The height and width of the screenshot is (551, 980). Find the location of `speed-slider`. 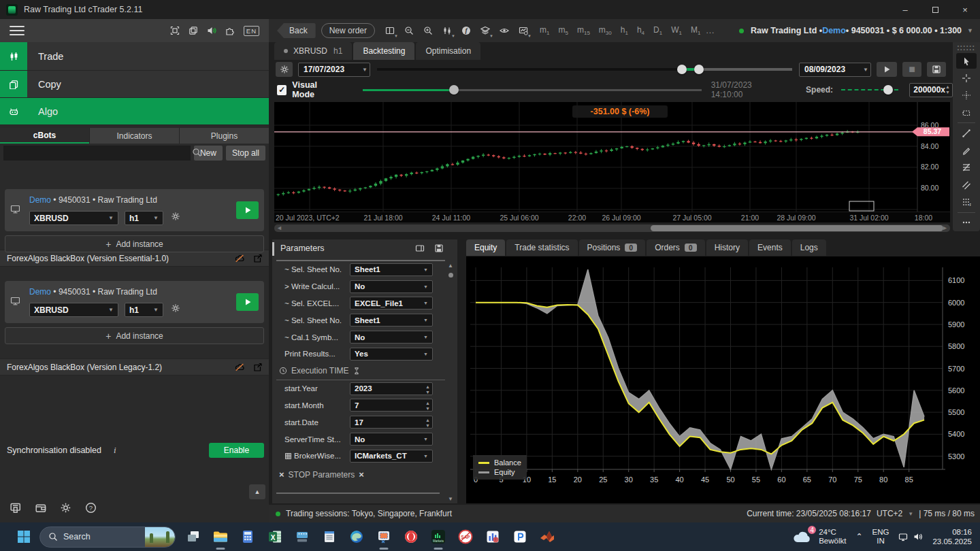

speed-slider is located at coordinates (870, 90).